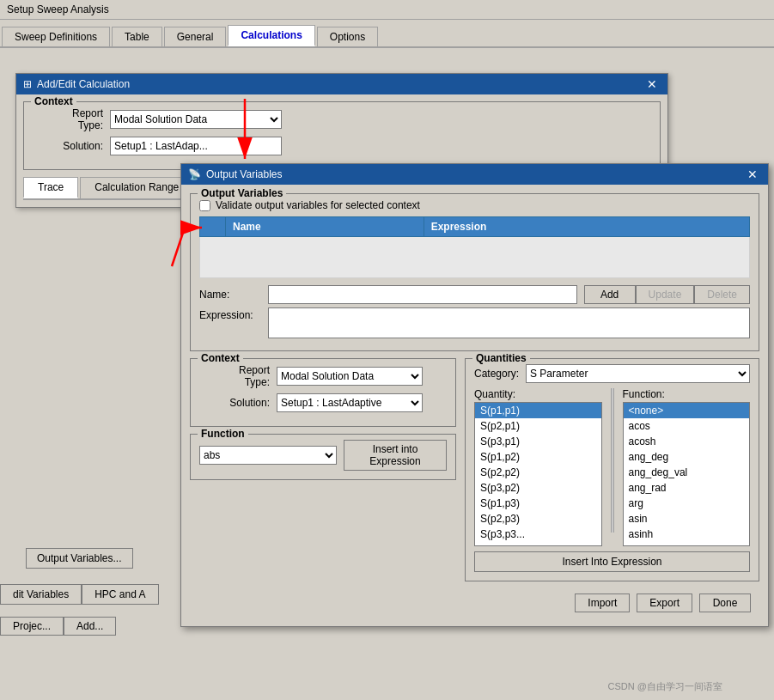 The width and height of the screenshot is (774, 700). What do you see at coordinates (612, 467) in the screenshot?
I see `quantity-function-row: Quantity: S(p1,p1) S(p2,p1) S(p3,p1) S(p…` at bounding box center [612, 467].